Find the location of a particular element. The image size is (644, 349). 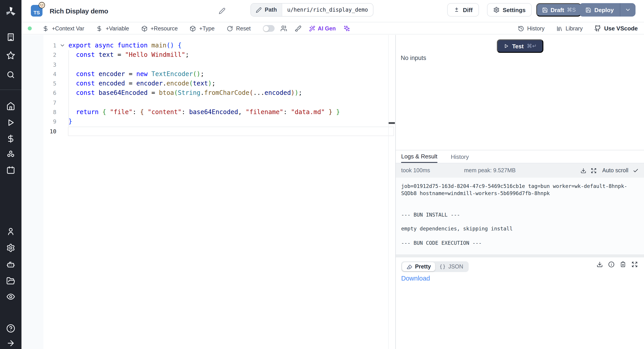

logs-output: job=01912d75-163d-8204-47c9-5469c516cb1e… is located at coordinates (520, 216).